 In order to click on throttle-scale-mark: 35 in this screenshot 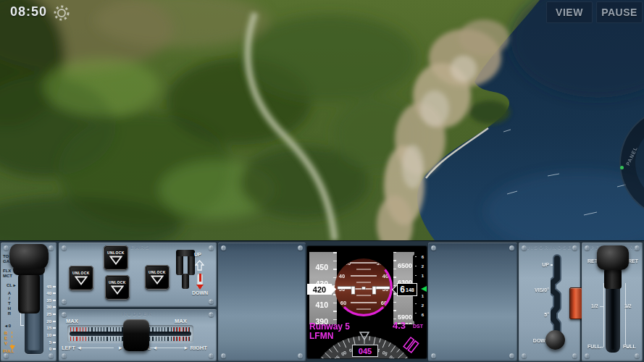, I will do `click(49, 300)`.